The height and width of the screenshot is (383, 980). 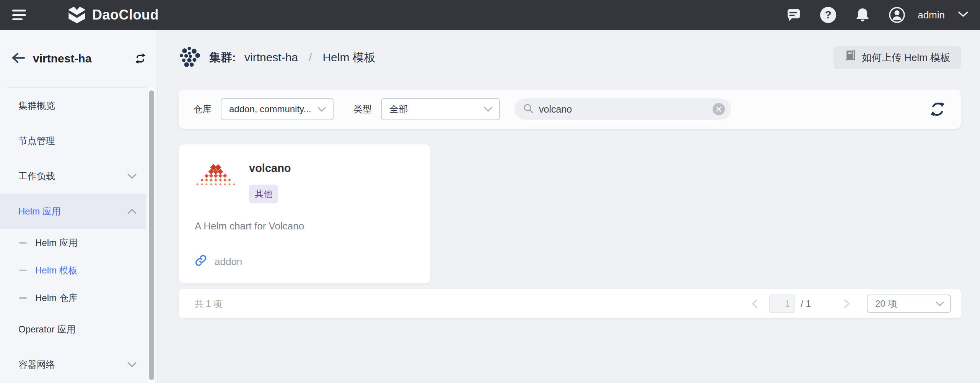 What do you see at coordinates (938, 109) in the screenshot?
I see `refresh-icon` at bounding box center [938, 109].